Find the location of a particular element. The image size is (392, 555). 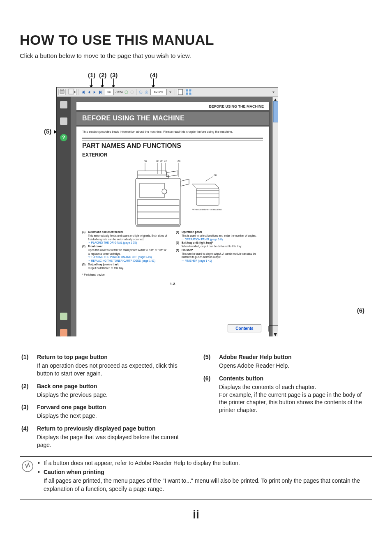

page-title: HOW TO USE THIS MANUAL is located at coordinates (196, 40).